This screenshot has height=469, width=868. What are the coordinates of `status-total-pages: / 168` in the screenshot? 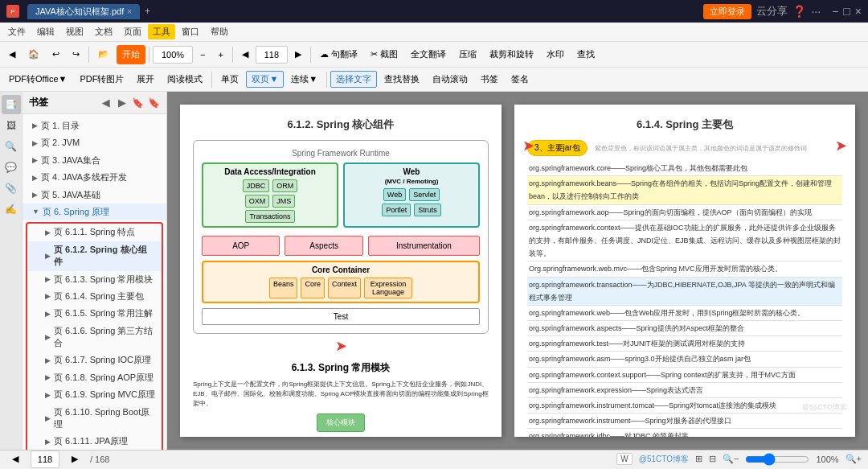 It's located at (100, 459).